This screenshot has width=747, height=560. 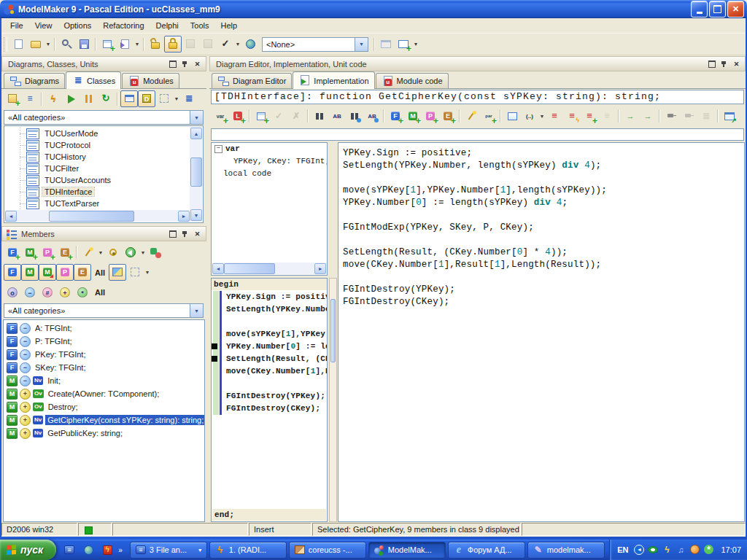 I want to click on add-local-var-button, so click(x=220, y=117).